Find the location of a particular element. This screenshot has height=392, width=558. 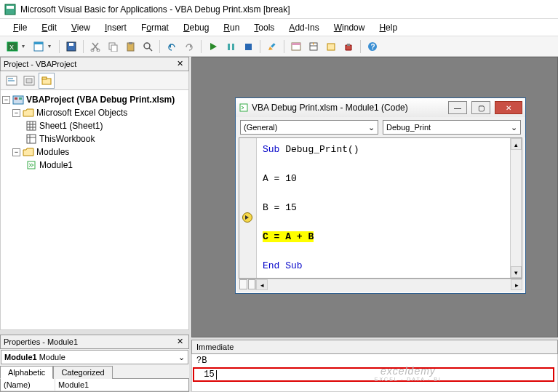

view-code-icon is located at coordinates (12, 81).